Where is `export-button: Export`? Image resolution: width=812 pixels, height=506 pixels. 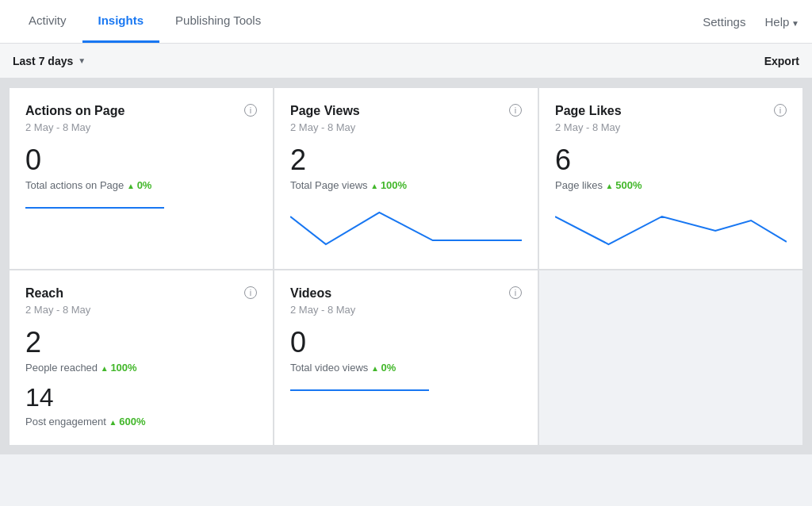 export-button: Export is located at coordinates (782, 61).